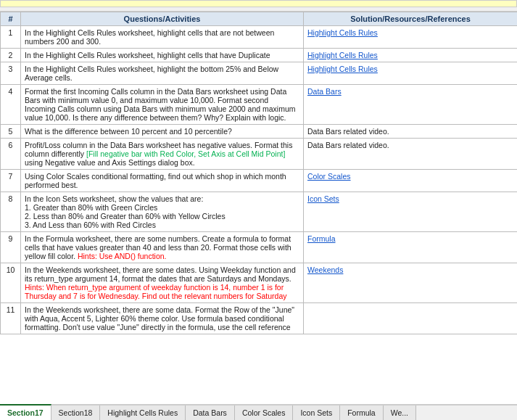 Image resolution: width=517 pixels, height=420 pixels. I want to click on row-number: 2, so click(11, 55).